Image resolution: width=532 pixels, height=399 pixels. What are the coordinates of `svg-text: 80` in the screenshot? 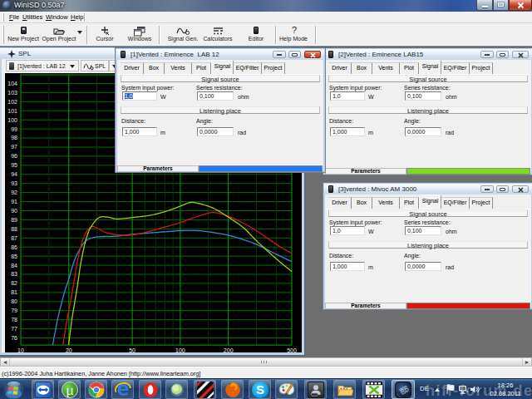 It's located at (14, 301).